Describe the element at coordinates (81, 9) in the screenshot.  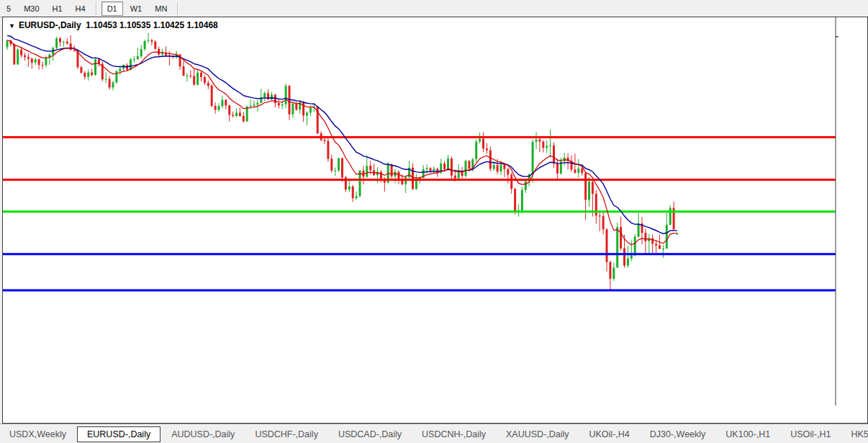
I see `timeframe-button-h4: H4` at that location.